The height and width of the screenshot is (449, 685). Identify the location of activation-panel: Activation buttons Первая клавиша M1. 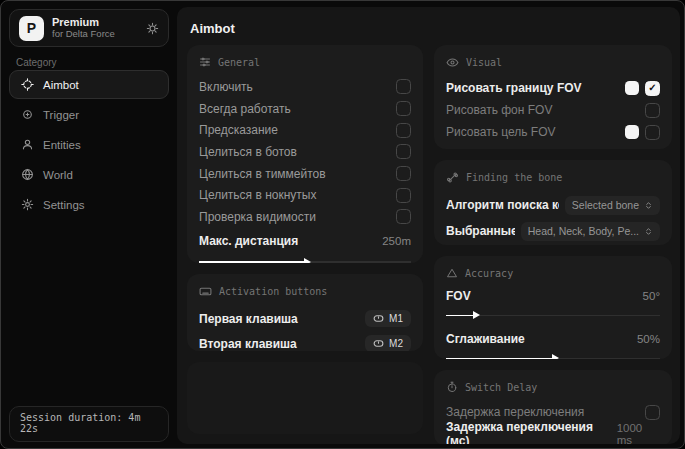
(305, 312).